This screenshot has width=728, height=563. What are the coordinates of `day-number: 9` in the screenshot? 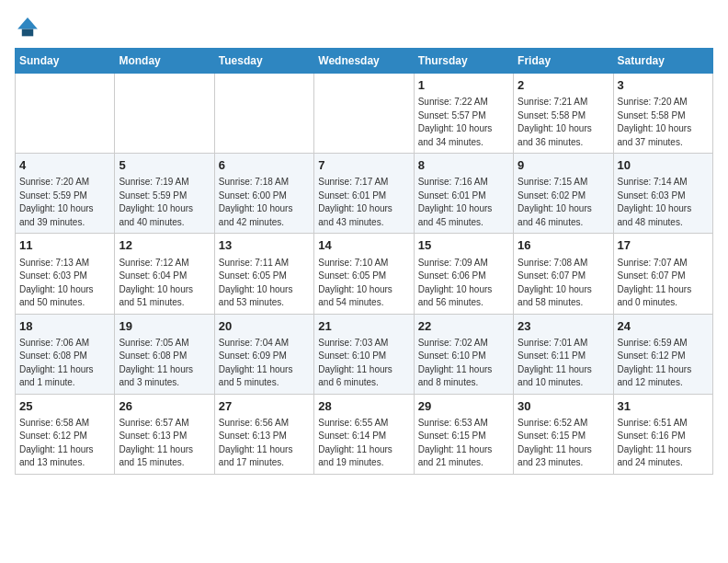 It's located at (563, 166).